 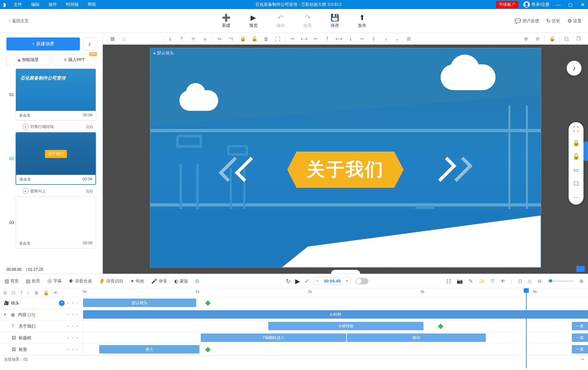 What do you see at coordinates (308, 21) in the screenshot?
I see `redo-button: ↷恢复` at bounding box center [308, 21].